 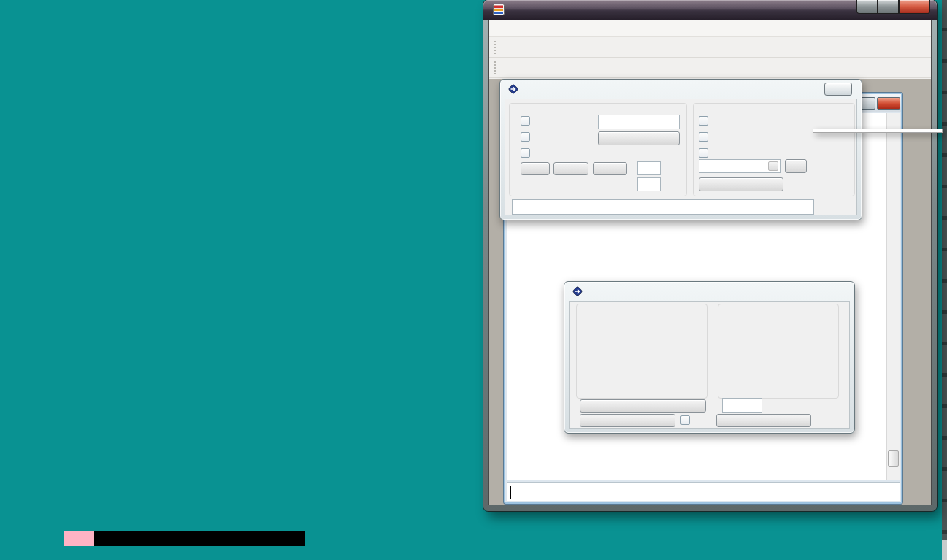 I want to click on halt-q-button, so click(x=610, y=169).